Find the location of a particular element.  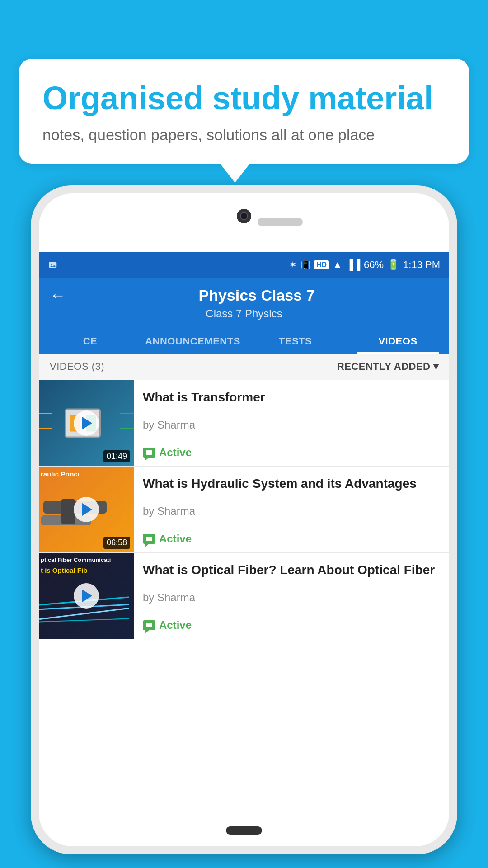

battery-percent: 66% is located at coordinates (374, 265).